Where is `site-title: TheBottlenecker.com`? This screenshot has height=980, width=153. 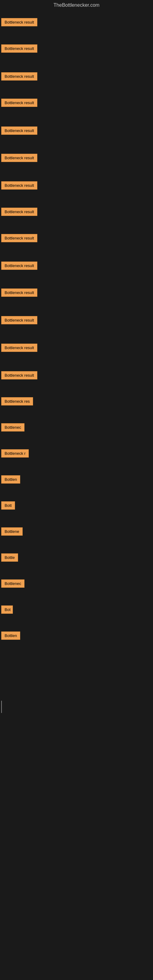 site-title: TheBottlenecker.com is located at coordinates (76, 6).